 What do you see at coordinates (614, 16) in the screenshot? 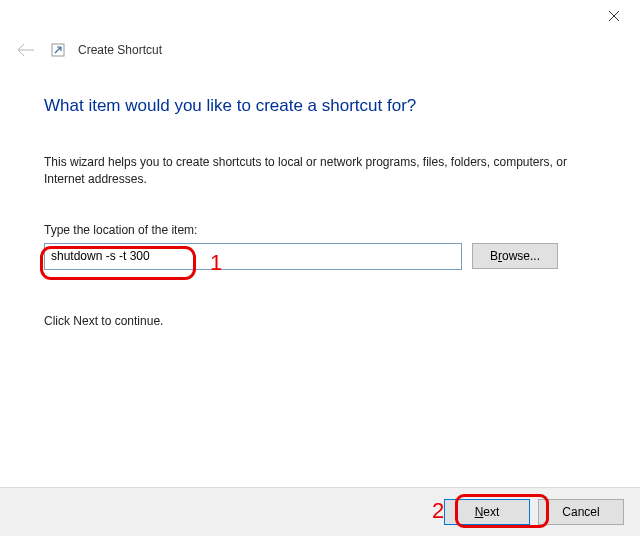
I see `close-button` at bounding box center [614, 16].